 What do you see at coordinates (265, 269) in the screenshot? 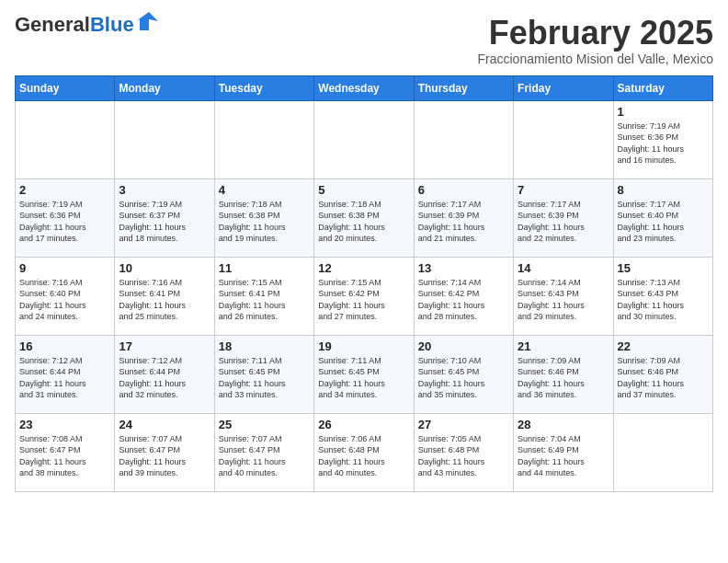
I see `day-number: 11` at bounding box center [265, 269].